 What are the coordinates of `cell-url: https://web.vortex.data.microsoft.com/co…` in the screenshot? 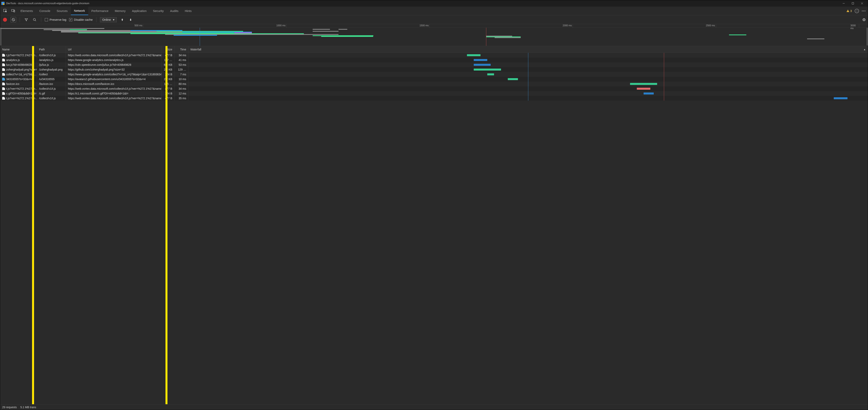 It's located at (114, 55).